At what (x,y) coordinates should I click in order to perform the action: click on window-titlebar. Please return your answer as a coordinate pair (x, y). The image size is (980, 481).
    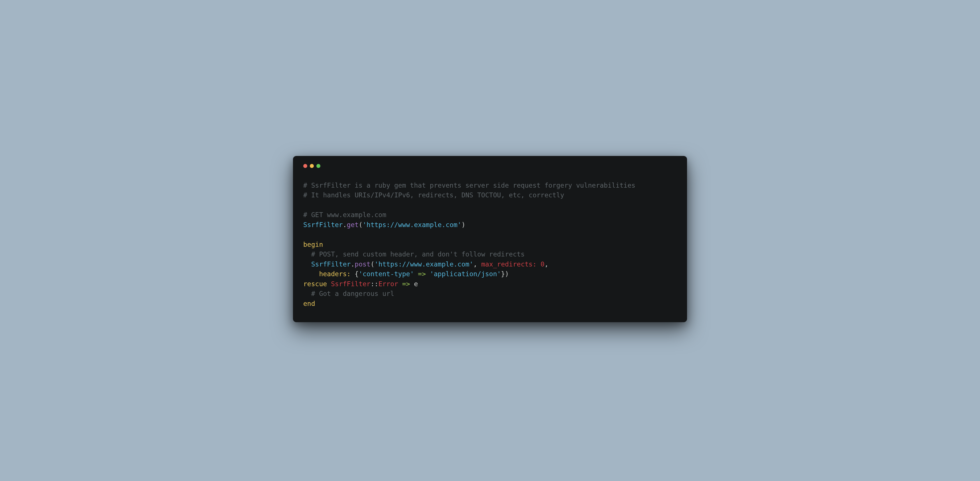
    Looking at the image, I should click on (490, 166).